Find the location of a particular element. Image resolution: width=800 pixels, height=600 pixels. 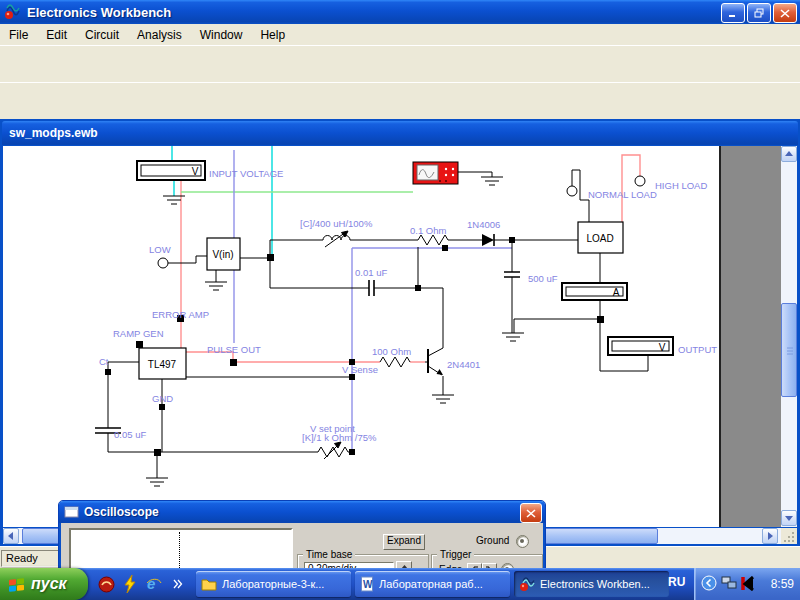

svg-text: V(in) is located at coordinates (222, 254).